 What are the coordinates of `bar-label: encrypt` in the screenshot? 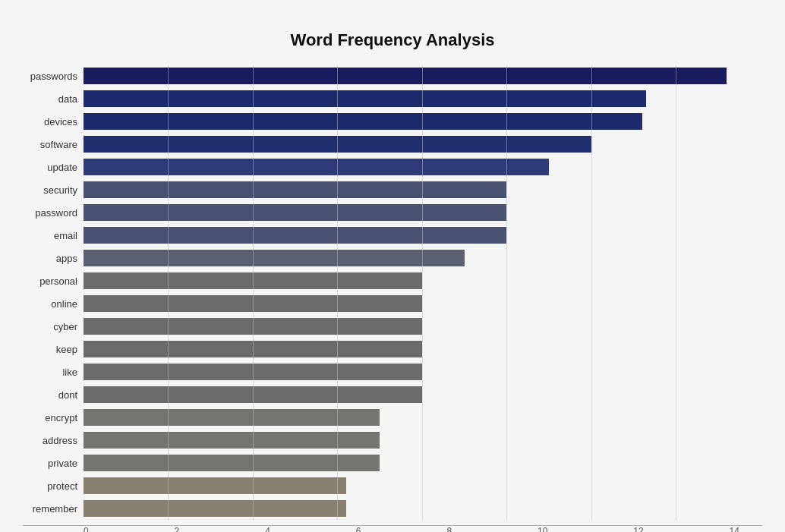 It's located at (53, 417).